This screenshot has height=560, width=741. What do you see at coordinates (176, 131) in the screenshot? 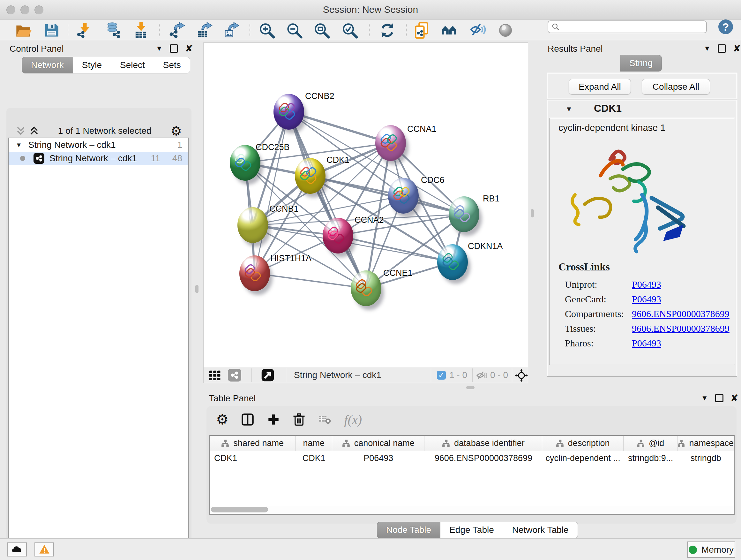
I see `network-options-gear-icon: ⚙` at bounding box center [176, 131].